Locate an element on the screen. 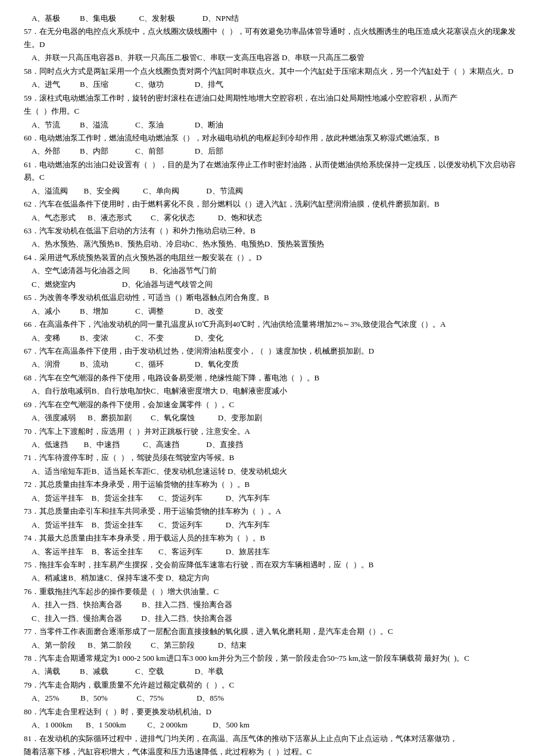  text-line-1: 57．在无分电器的电控点火系统中，点火线圈次级线圈中（ ），可有效避免功率晶体管… is located at coordinates (274, 38).